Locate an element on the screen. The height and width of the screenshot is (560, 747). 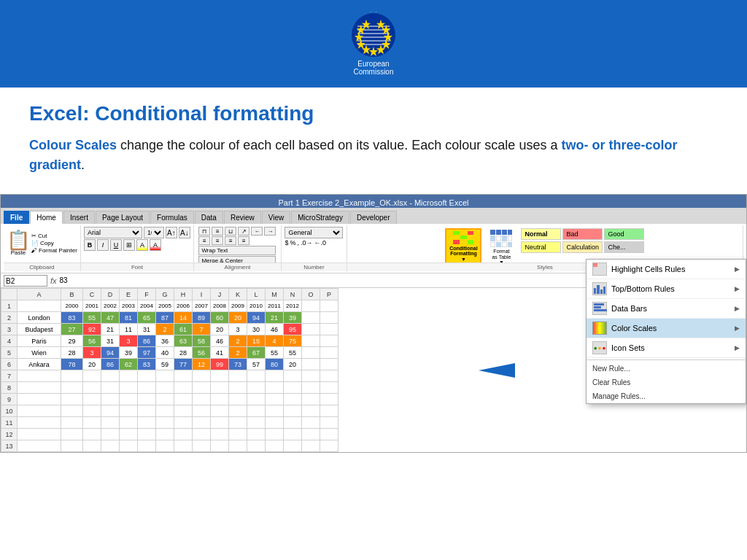
cell-j4: 46 is located at coordinates (220, 341).